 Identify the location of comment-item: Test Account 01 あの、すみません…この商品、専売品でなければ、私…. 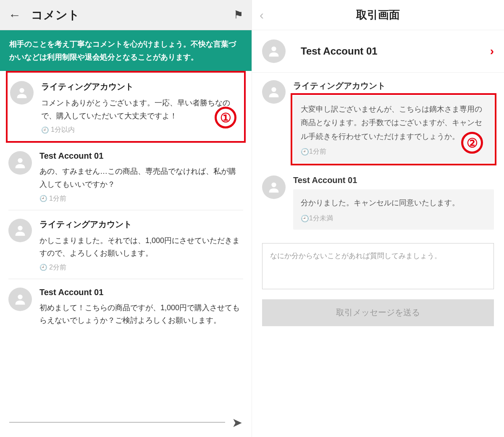
(126, 176).